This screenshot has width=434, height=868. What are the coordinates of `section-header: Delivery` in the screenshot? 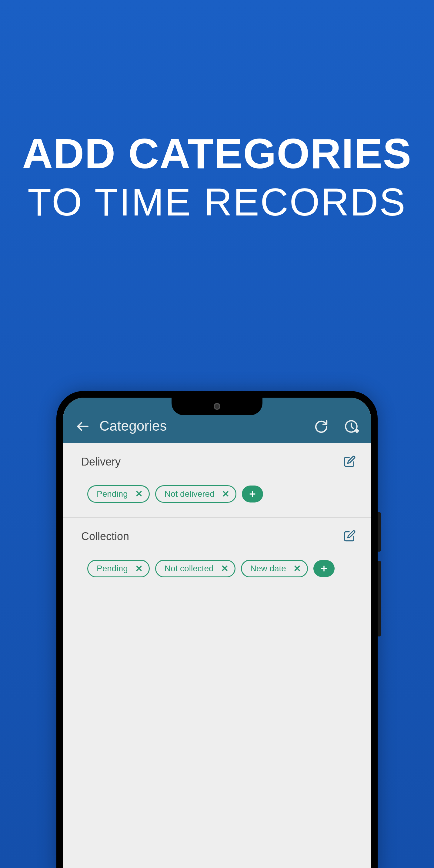 It's located at (218, 462).